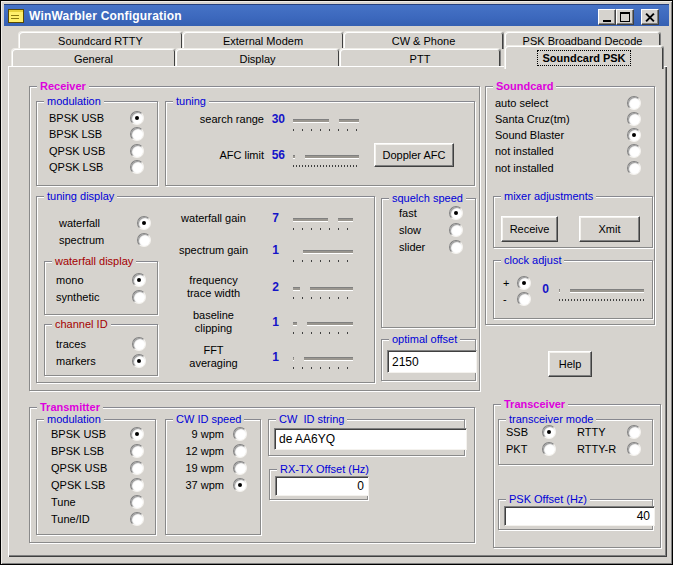 Image resolution: width=673 pixels, height=565 pixels. What do you see at coordinates (532, 119) in the screenshot?
I see `option-label: Santa Cruz(tm)` at bounding box center [532, 119].